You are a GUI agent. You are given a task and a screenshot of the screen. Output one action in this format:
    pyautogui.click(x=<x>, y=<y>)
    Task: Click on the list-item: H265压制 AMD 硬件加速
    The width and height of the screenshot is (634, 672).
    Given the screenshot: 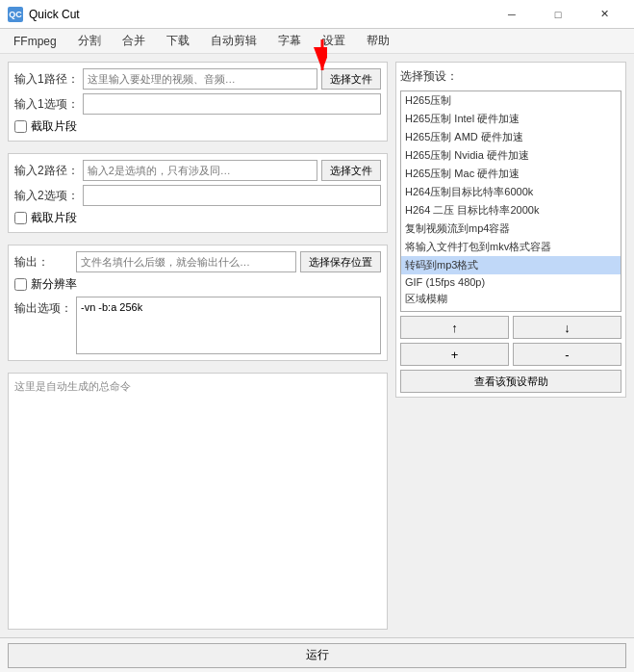 What is the action you would take?
    pyautogui.click(x=511, y=137)
    